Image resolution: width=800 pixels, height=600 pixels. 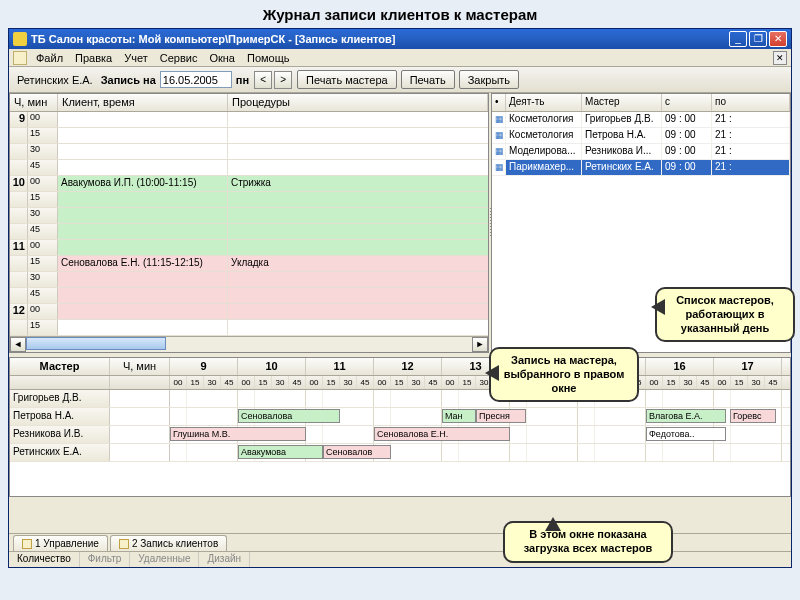 I want to click on quarters-row: 0015304500153045001530450015304500153045…, so click(x=476, y=382).